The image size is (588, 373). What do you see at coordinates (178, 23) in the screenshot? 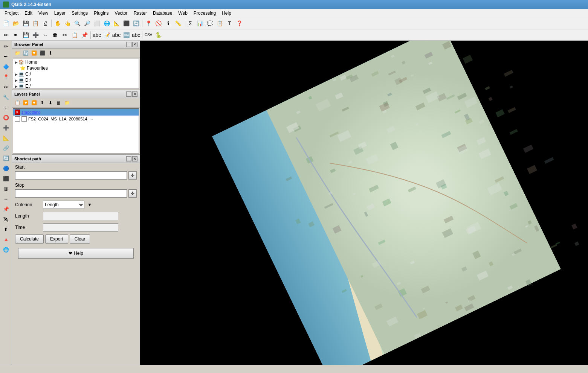
I see `measure-btn: 📏` at bounding box center [178, 23].